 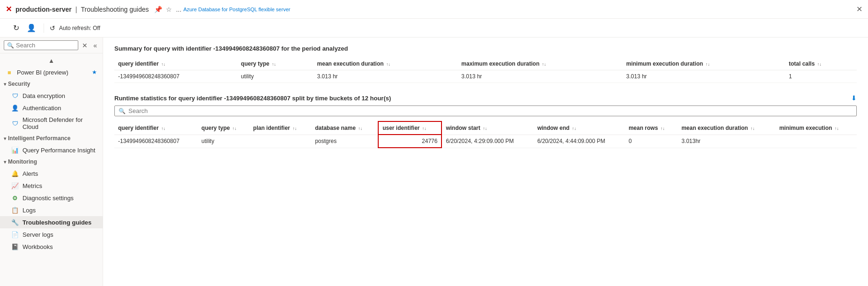 I want to click on sidebar-item-authentication-label: Authentication, so click(x=42, y=108).